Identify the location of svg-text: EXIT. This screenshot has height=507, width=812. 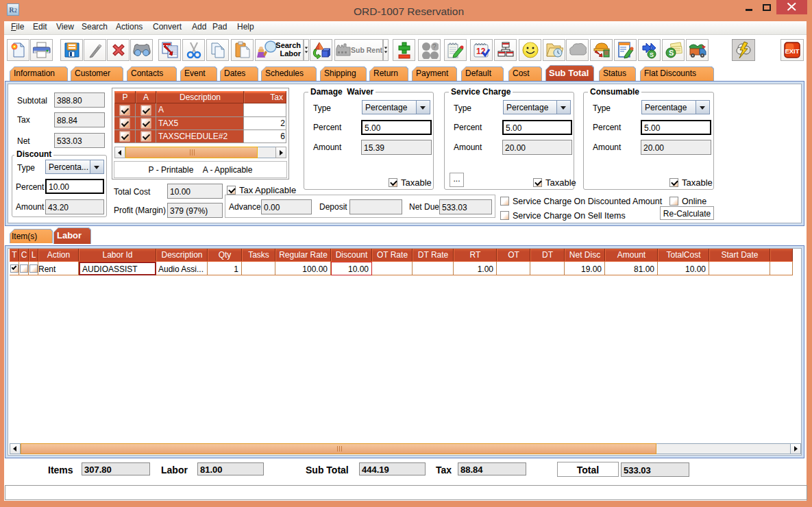
(792, 51).